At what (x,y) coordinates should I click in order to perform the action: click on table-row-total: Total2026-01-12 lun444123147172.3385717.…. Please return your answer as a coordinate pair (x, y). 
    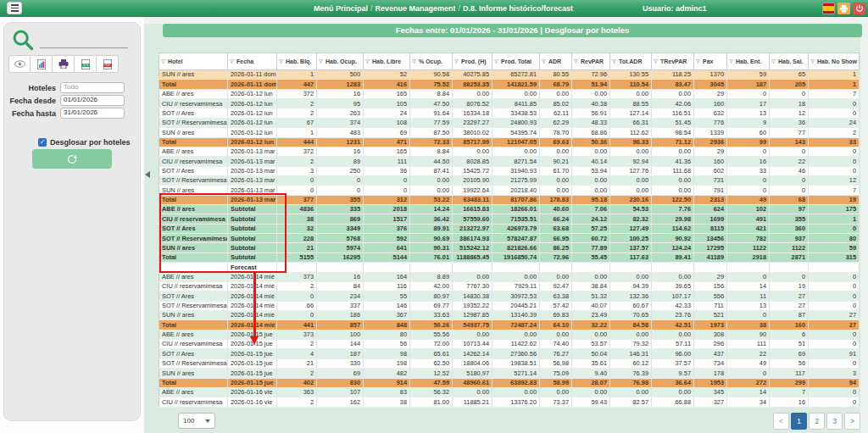
    Looking at the image, I should click on (509, 142).